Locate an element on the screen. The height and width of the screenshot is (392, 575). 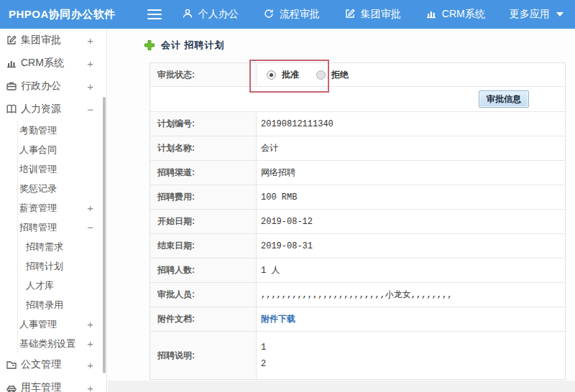
sidebar-item-label: 奖惩记录 is located at coordinates (38, 189).